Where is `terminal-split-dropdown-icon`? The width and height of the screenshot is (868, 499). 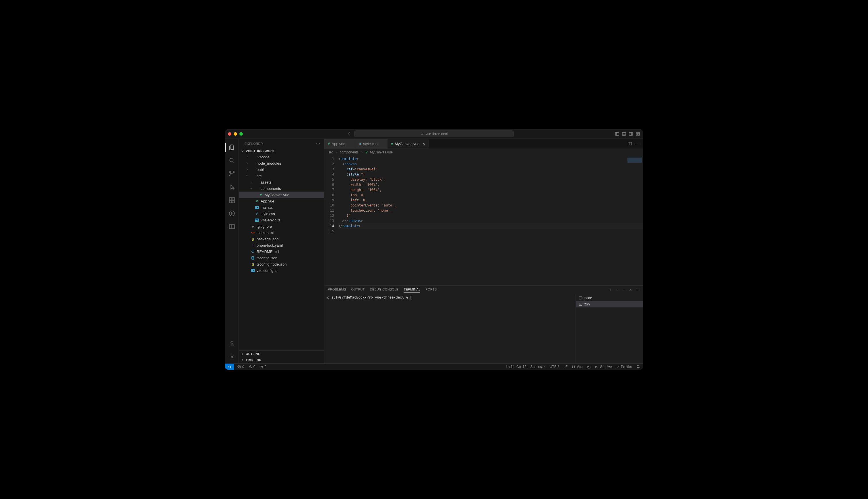
terminal-split-dropdown-icon is located at coordinates (617, 290).